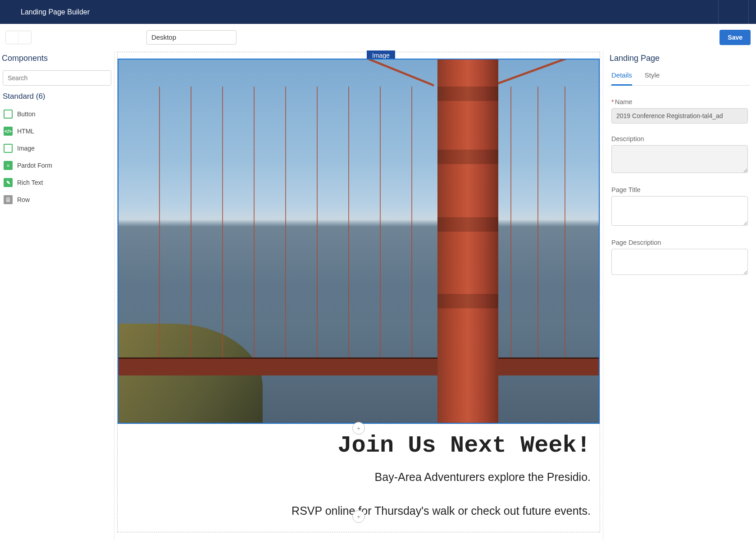  Describe the element at coordinates (8, 165) in the screenshot. I see `form-icon: ≡` at that location.